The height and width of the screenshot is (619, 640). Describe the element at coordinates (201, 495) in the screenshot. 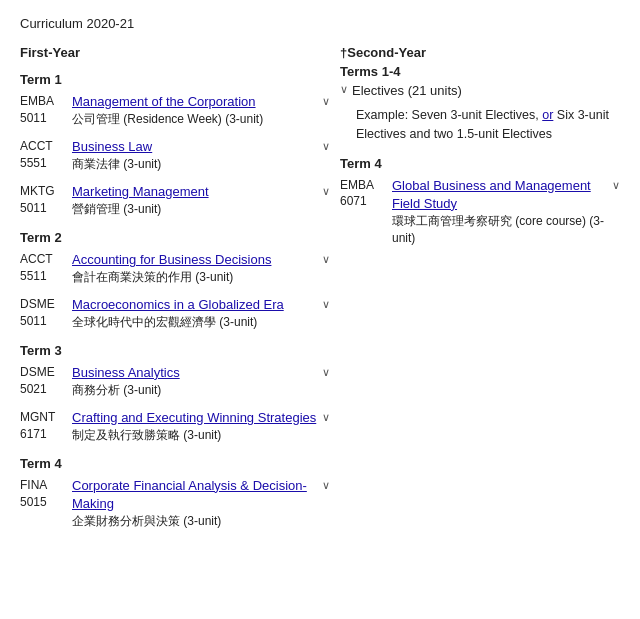

I see `course-name-link: Corporate Financial Analysis & Decision-…` at that location.